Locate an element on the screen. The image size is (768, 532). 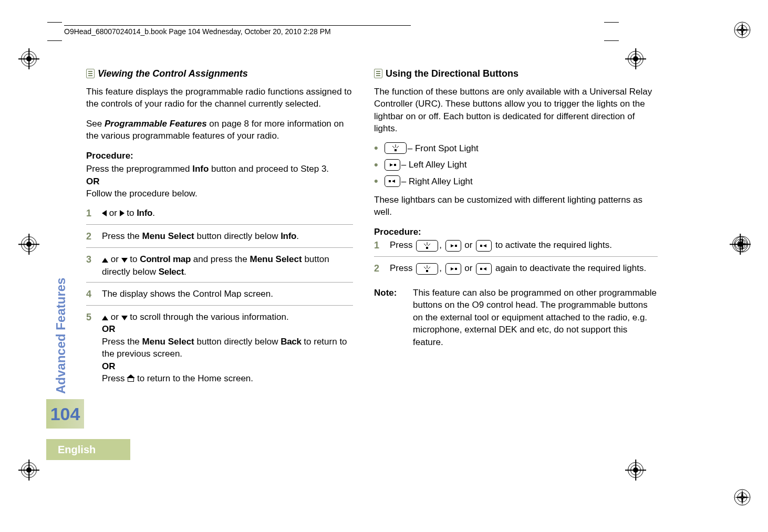
procedure-step: 2 Press the Menu Select button directly … is located at coordinates (220, 239).